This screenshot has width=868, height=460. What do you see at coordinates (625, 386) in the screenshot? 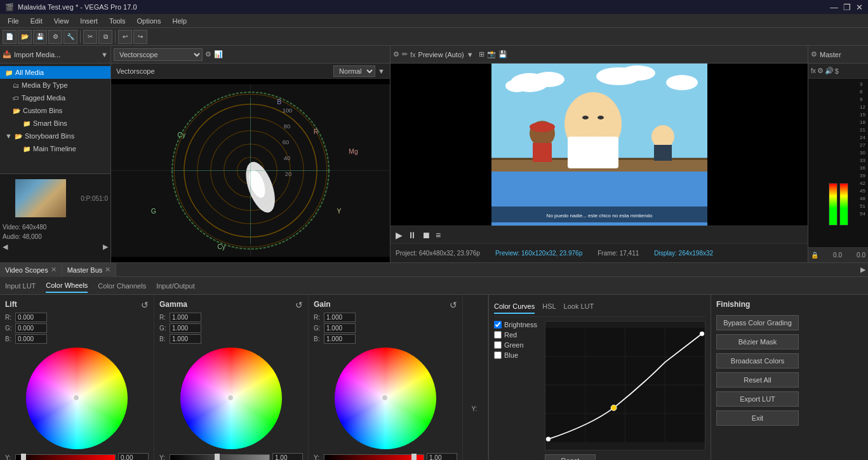
I see `curves-canvas` at bounding box center [625, 386].